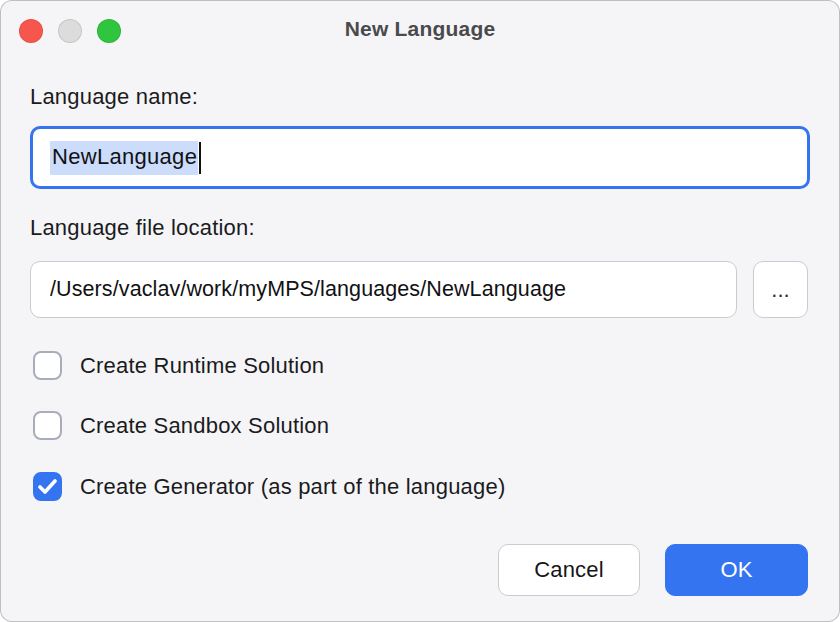 Image resolution: width=840 pixels, height=622 pixels. Describe the element at coordinates (181, 426) in the screenshot. I see `checkbox-row-sandbox-solution: Create Sandbox Solution` at that location.